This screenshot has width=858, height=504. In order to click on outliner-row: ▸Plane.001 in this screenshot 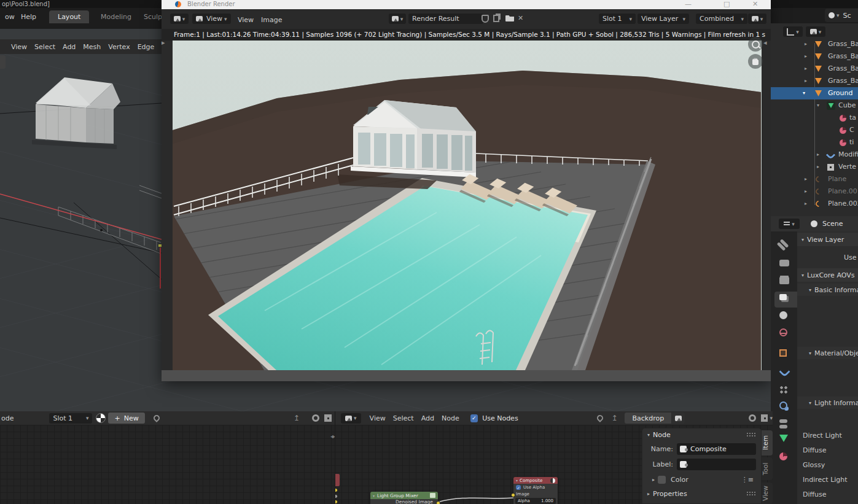, I will do `click(814, 192)`.